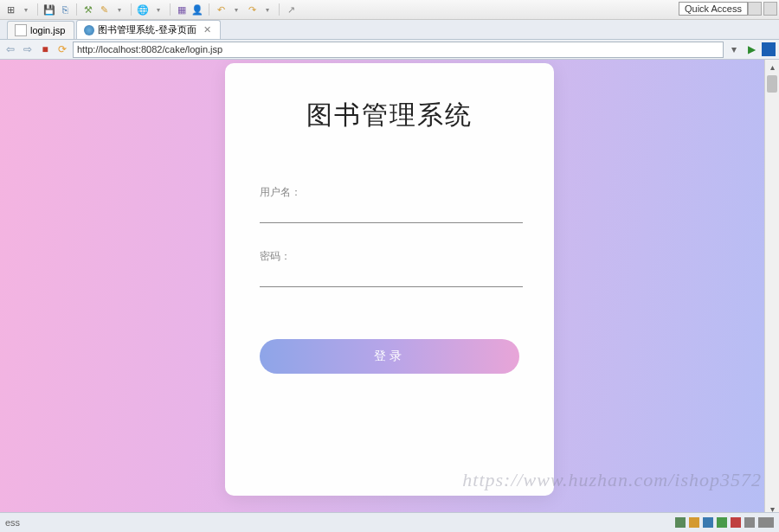 The image size is (779, 532). I want to click on tool-icon: ⚒, so click(88, 10).